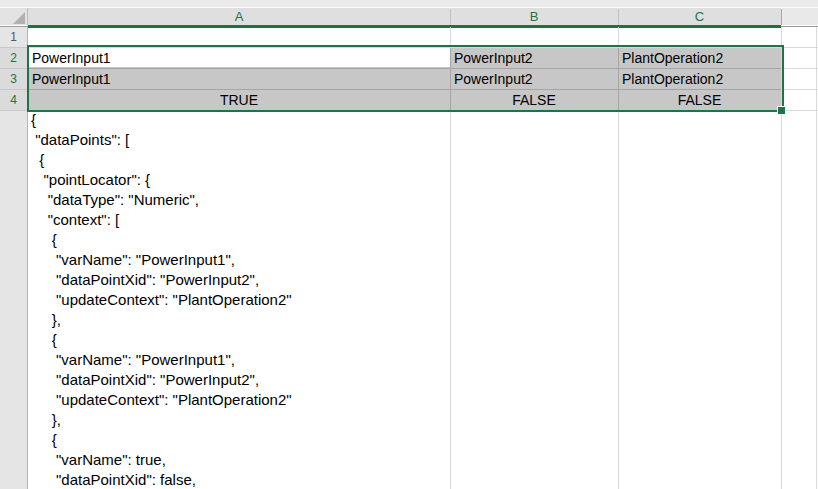 This screenshot has width=818, height=489. I want to click on select-all-button, so click(14, 16).